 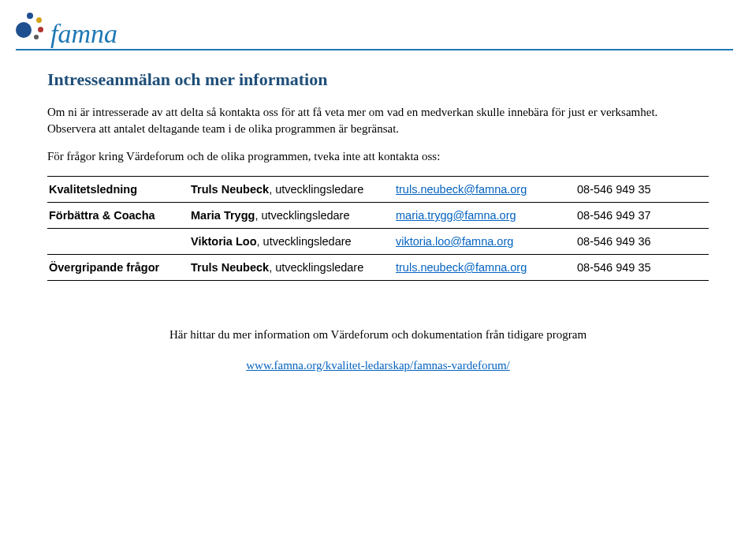 What do you see at coordinates (485, 241) in the screenshot?
I see `email-cell: viktoria.loo@famna.org` at bounding box center [485, 241].